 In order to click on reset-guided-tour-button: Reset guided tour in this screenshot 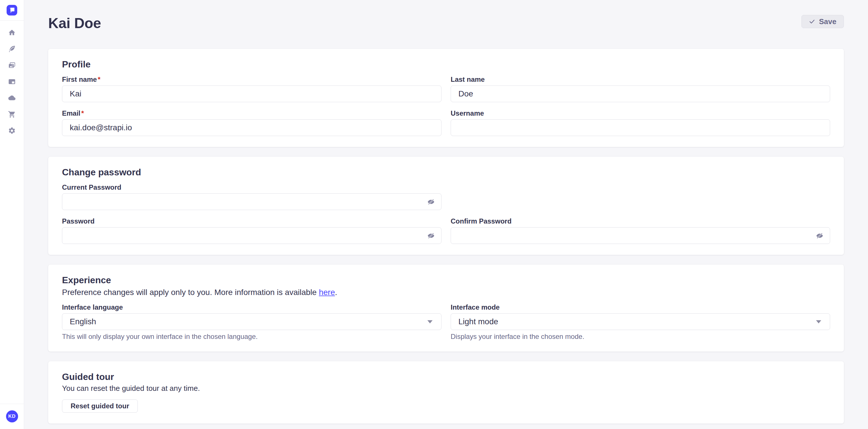, I will do `click(100, 406)`.